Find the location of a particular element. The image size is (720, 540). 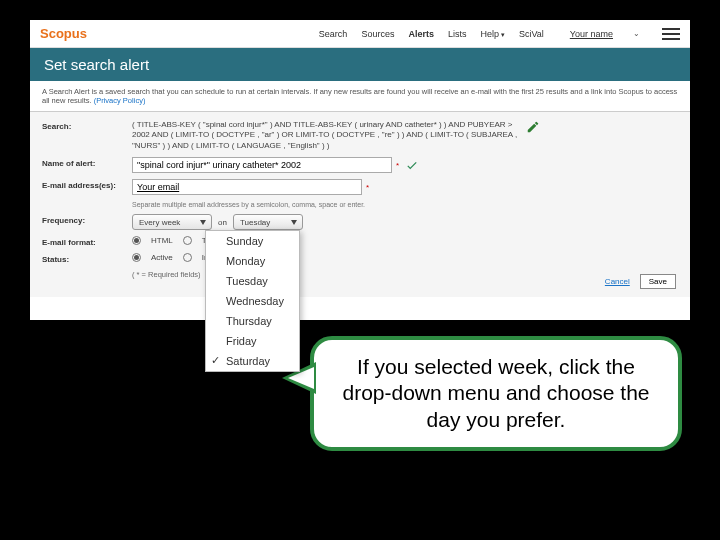

check-valid-icon is located at coordinates (412, 165).